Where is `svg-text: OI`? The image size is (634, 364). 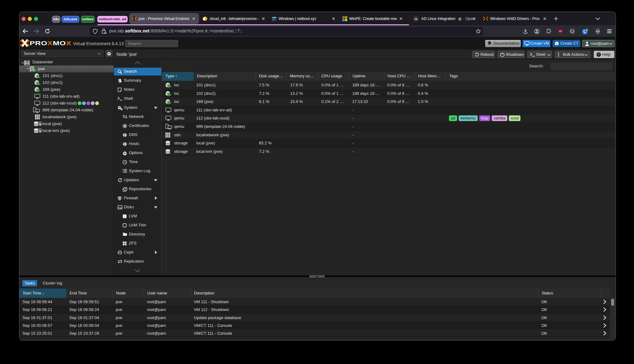
svg-text: OI is located at coordinates (416, 19).